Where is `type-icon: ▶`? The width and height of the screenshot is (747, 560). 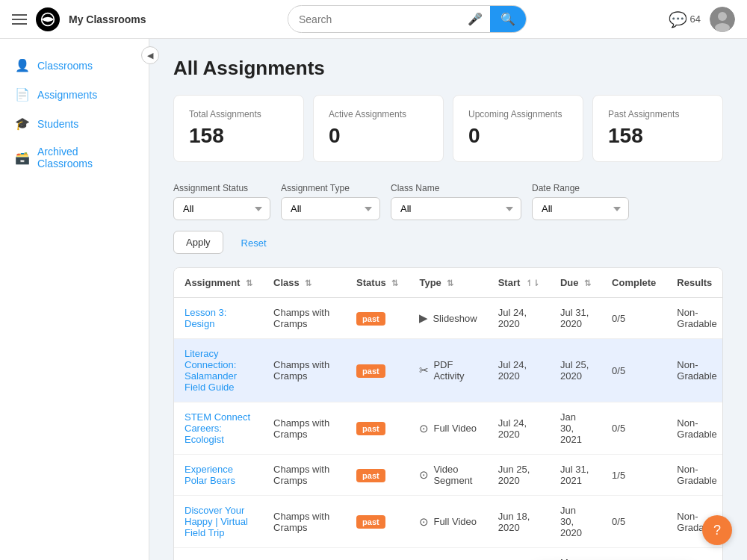
type-icon: ▶ is located at coordinates (424, 318).